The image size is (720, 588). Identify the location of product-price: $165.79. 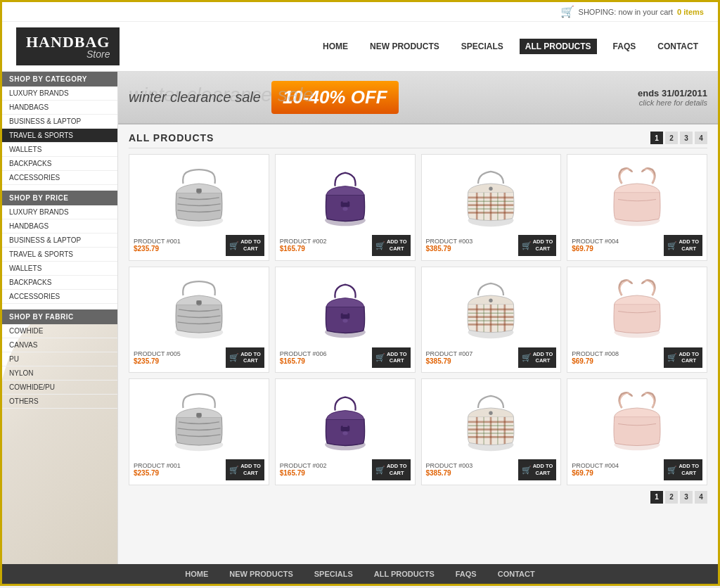
(304, 473).